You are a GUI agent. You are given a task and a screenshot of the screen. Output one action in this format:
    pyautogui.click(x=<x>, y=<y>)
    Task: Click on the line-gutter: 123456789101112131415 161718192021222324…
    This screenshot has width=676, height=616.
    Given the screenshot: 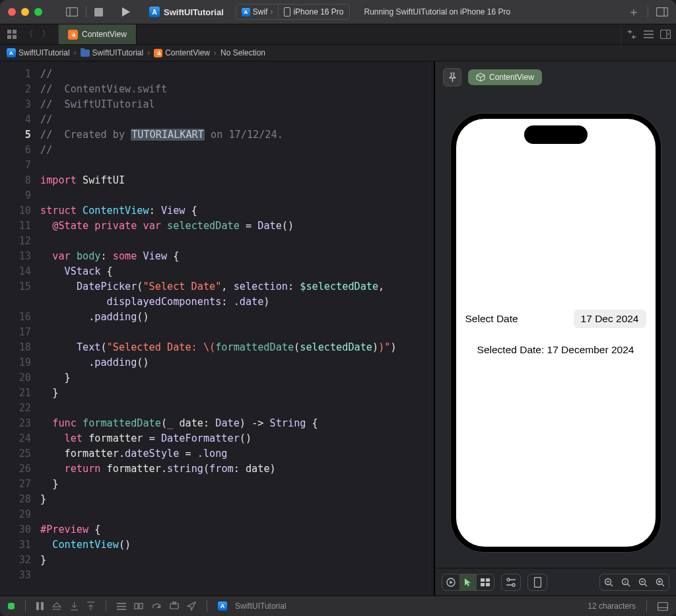 What is the action you would take?
    pyautogui.click(x=20, y=329)
    